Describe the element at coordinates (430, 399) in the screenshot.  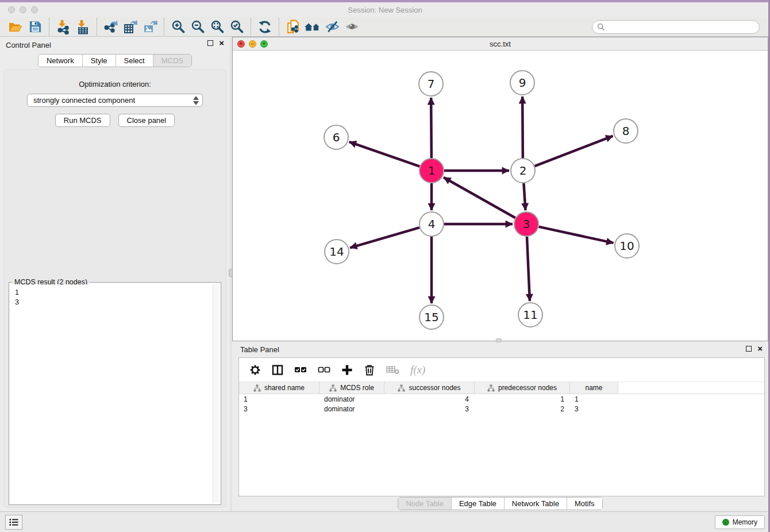
I see `cell-successor-nodes: 4` at that location.